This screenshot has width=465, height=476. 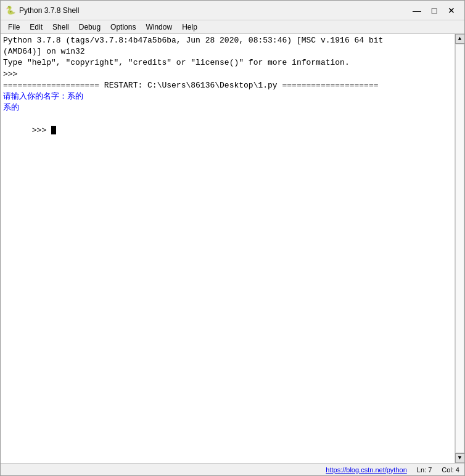 What do you see at coordinates (424, 470) in the screenshot?
I see `status-ln: Ln: 7` at bounding box center [424, 470].